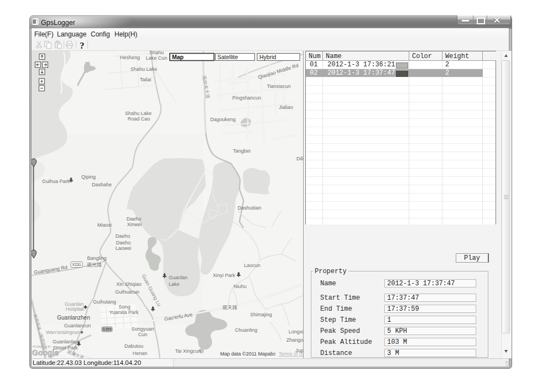 This screenshot has height=392, width=542. I want to click on svg-text: Shahu, so click(157, 53).